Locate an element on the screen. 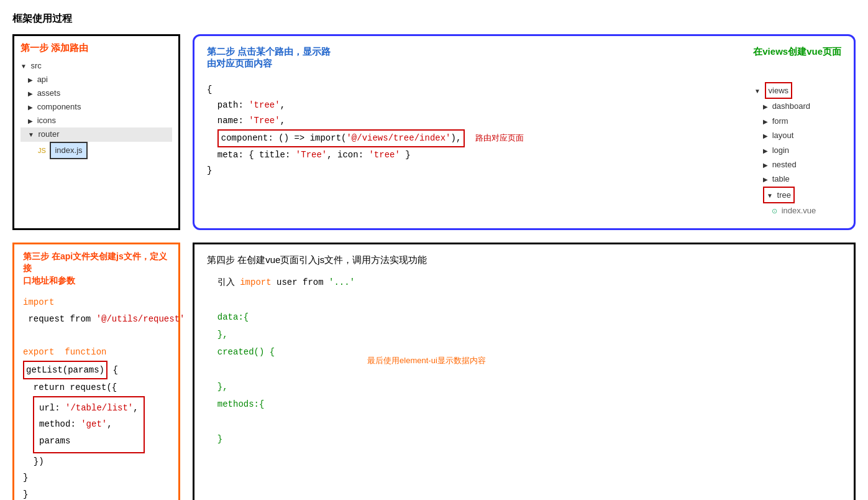 The width and height of the screenshot is (868, 500). getlist-highlight: getList(params) is located at coordinates (65, 371).